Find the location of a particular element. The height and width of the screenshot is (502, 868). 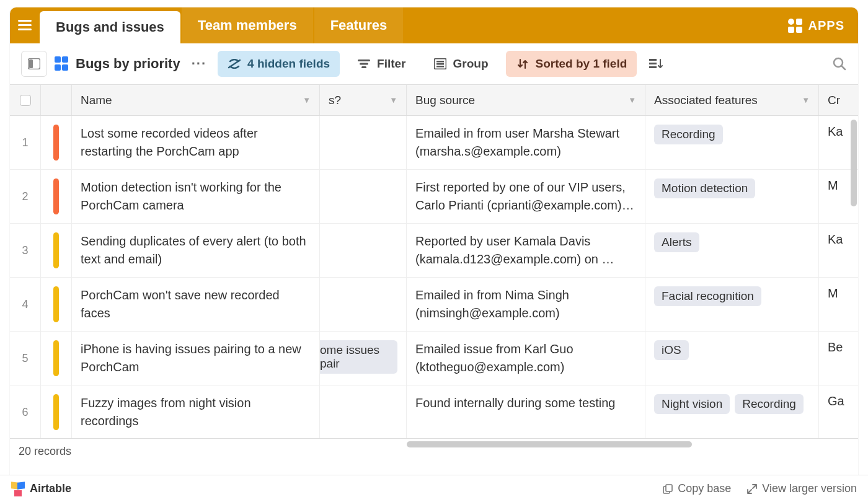

sidebar-icon is located at coordinates (34, 64).